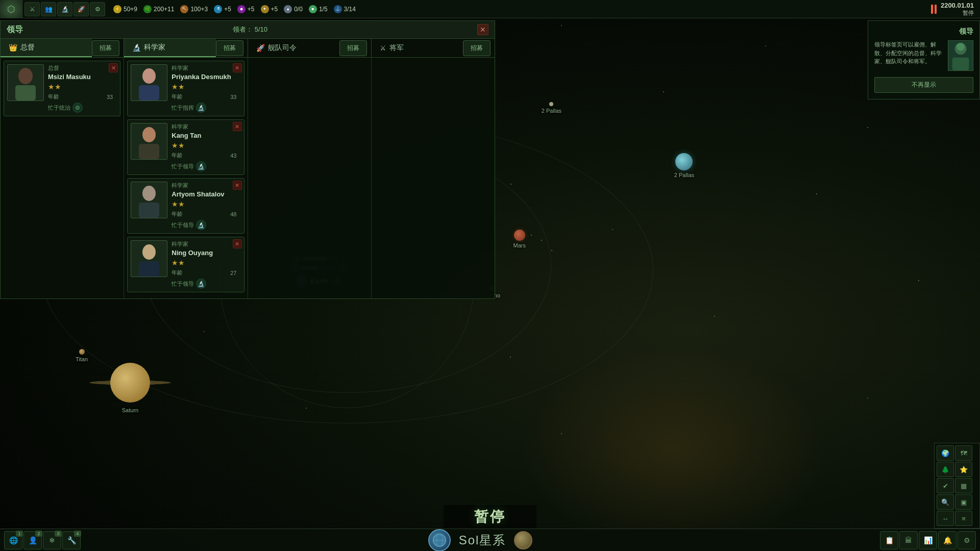  Describe the element at coordinates (32, 9) in the screenshot. I see `toolbar-btn-0: ⚔` at that location.